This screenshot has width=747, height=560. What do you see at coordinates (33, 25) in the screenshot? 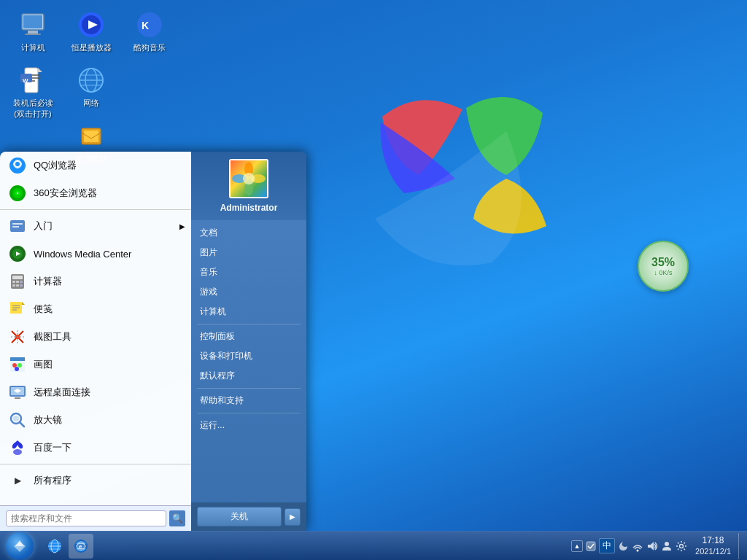
I see `computer-icon` at bounding box center [33, 25].